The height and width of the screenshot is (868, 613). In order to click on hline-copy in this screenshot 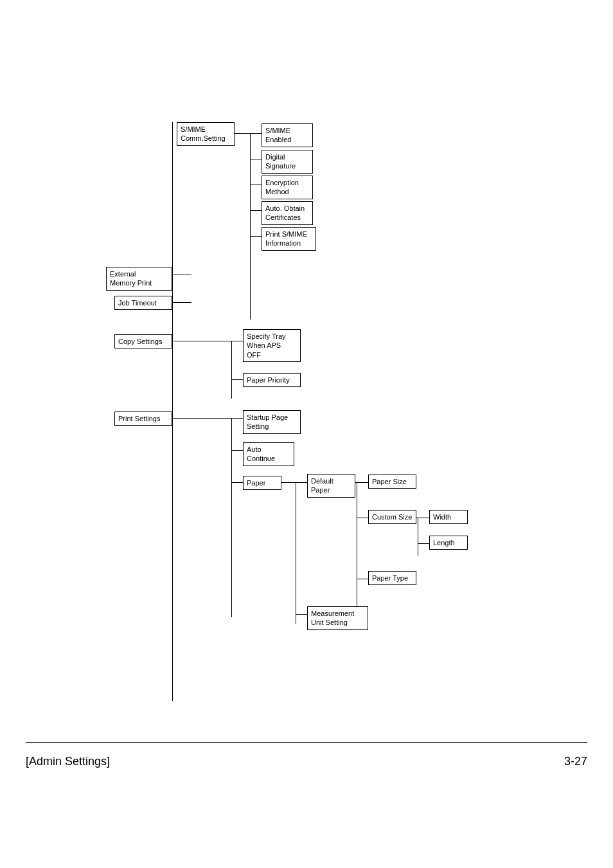, I will do `click(182, 341)`.